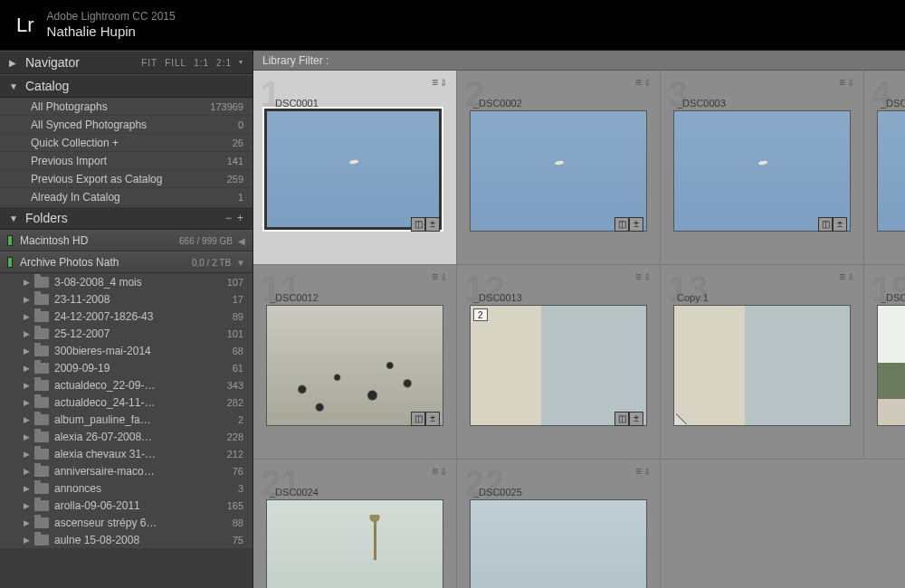  I want to click on stack-count-badge: 2, so click(481, 315).